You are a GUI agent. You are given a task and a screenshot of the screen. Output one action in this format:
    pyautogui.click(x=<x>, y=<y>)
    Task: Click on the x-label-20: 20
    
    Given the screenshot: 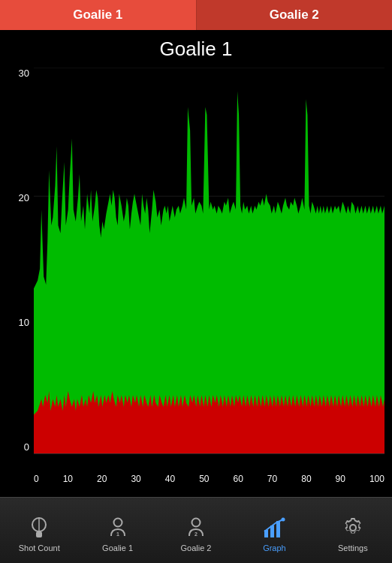 What is the action you would take?
    pyautogui.click(x=102, y=479)
    